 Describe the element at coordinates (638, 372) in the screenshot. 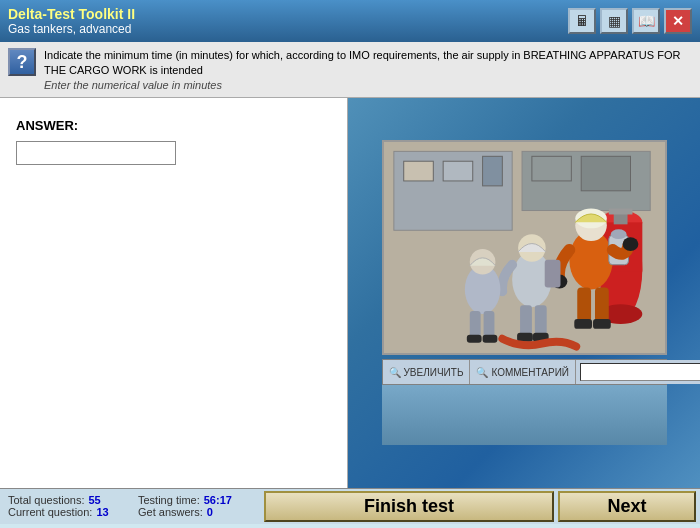

I see `image-search: 🔍` at that location.